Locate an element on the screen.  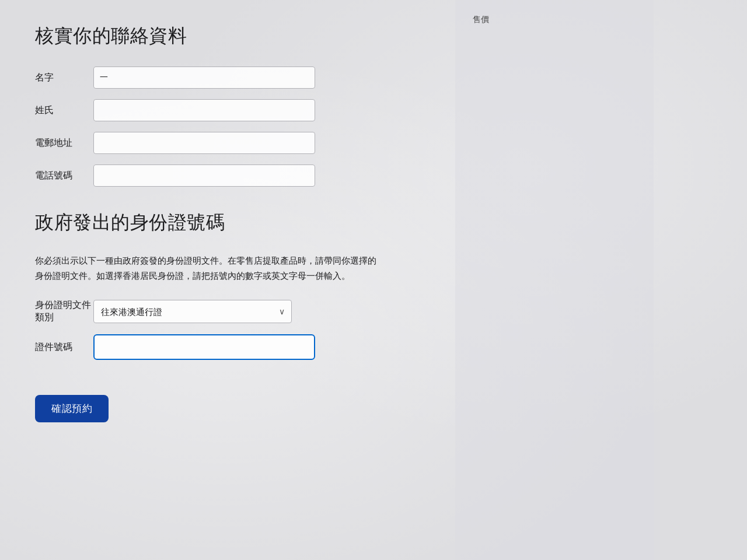
email-label: 電郵地址 is located at coordinates (64, 144).